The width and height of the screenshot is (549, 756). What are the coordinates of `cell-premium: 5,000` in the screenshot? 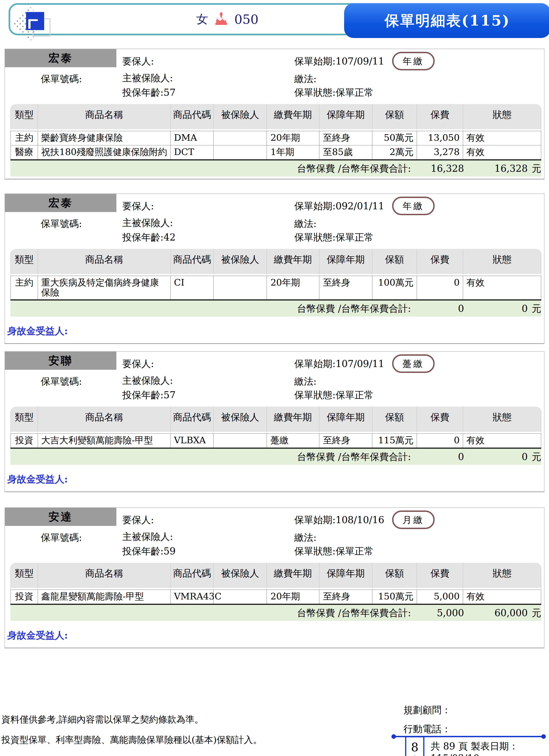 It's located at (440, 597).